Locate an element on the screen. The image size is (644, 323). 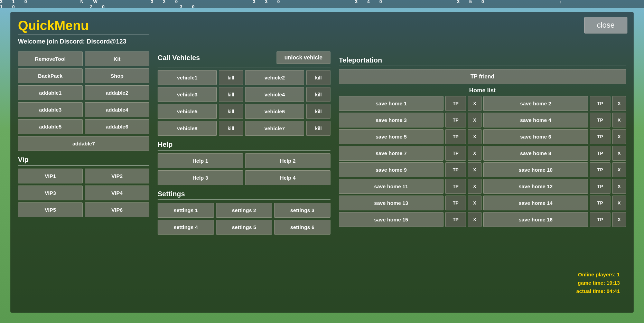
save-home-12-button: save home 12 is located at coordinates (536, 187).